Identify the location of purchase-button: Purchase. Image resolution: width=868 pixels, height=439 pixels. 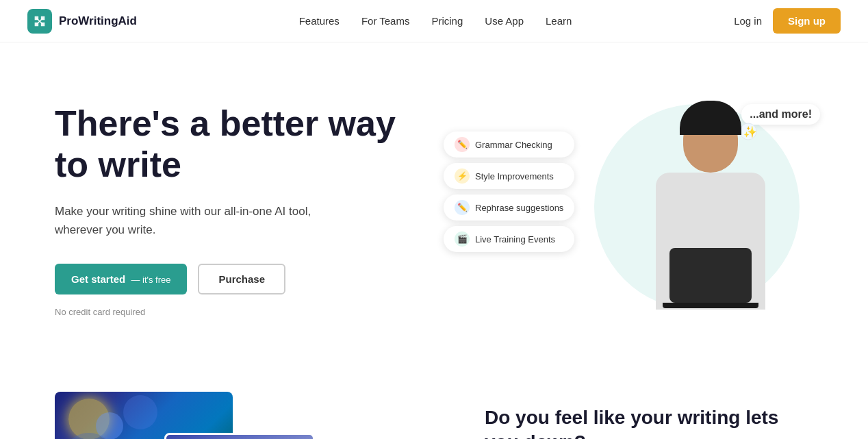
(242, 279).